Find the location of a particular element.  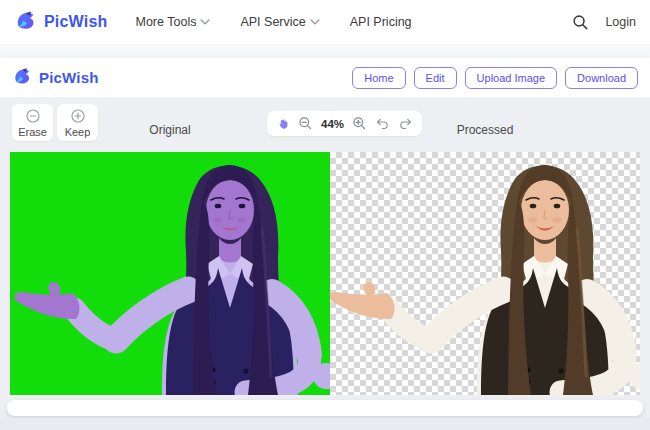

upload-image-button: Upload Image is located at coordinates (512, 78).